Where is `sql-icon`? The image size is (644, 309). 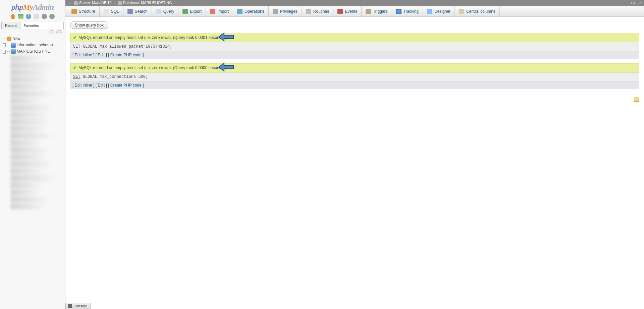
sql-icon is located at coordinates (106, 11).